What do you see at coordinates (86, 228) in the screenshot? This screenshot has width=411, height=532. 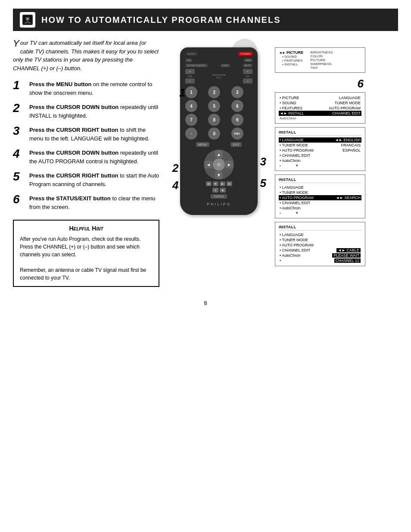 I see `hint-title: Helpful Hint` at bounding box center [86, 228].